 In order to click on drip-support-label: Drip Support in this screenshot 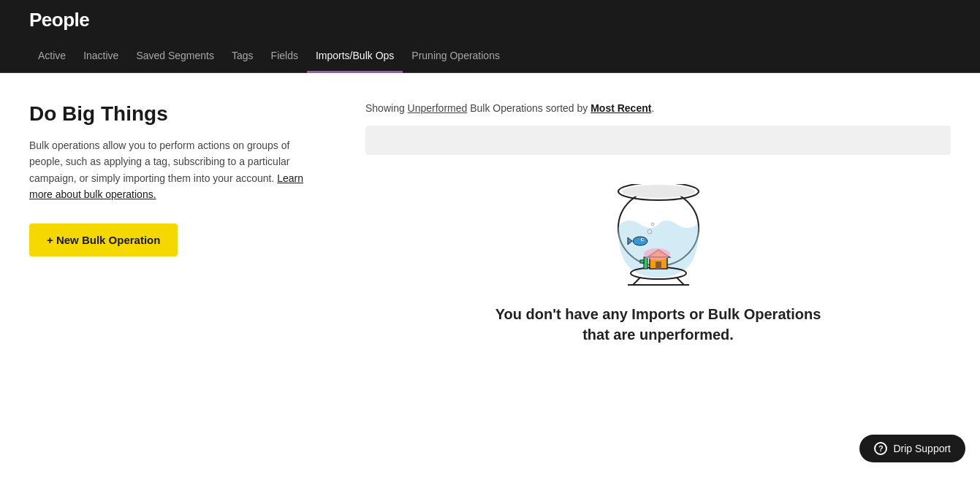, I will do `click(922, 449)`.